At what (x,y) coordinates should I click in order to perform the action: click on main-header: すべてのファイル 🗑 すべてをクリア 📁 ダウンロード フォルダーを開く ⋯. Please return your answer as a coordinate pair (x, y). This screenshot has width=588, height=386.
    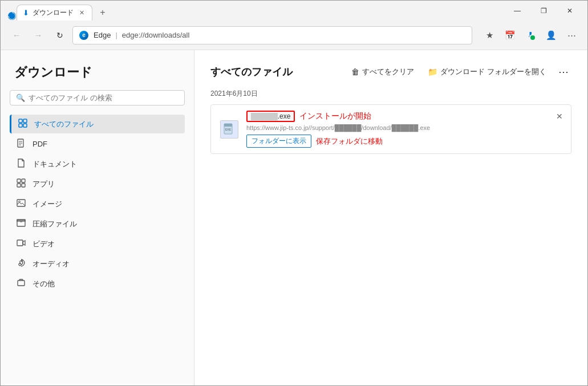
    Looking at the image, I should click on (391, 72).